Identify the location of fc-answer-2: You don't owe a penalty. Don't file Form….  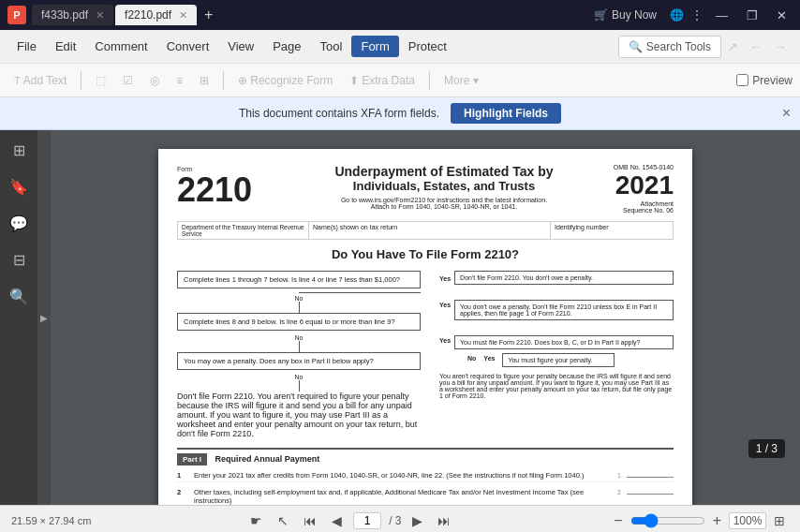
(564, 310).